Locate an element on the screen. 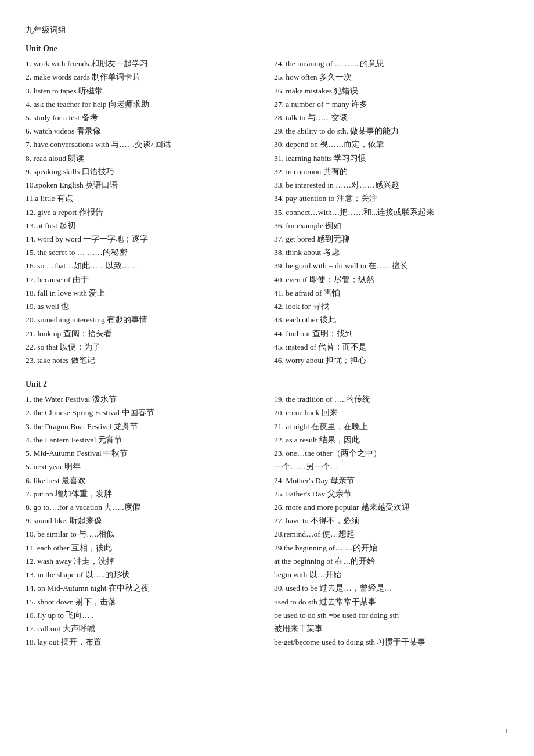 The image size is (534, 756). list-item: 43. each other 彼此 is located at coordinates (391, 319).